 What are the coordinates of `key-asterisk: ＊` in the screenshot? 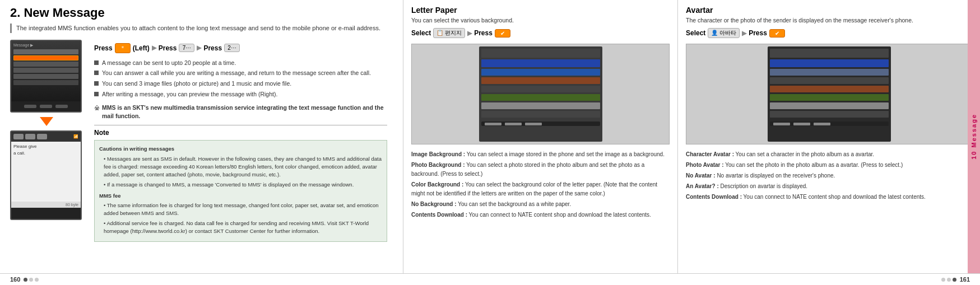 It's located at (123, 48).